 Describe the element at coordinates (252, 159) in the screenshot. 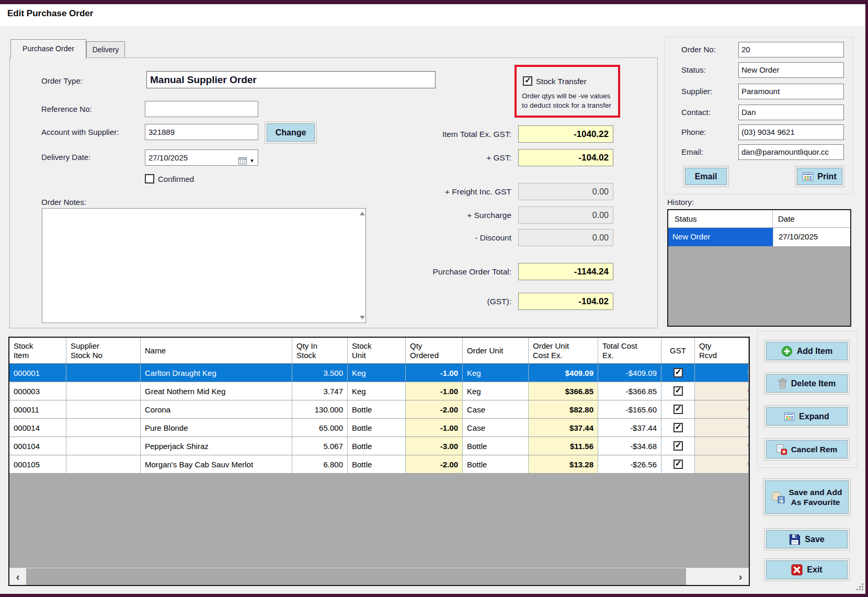

I see `date-dropdown-icon: ▼` at that location.